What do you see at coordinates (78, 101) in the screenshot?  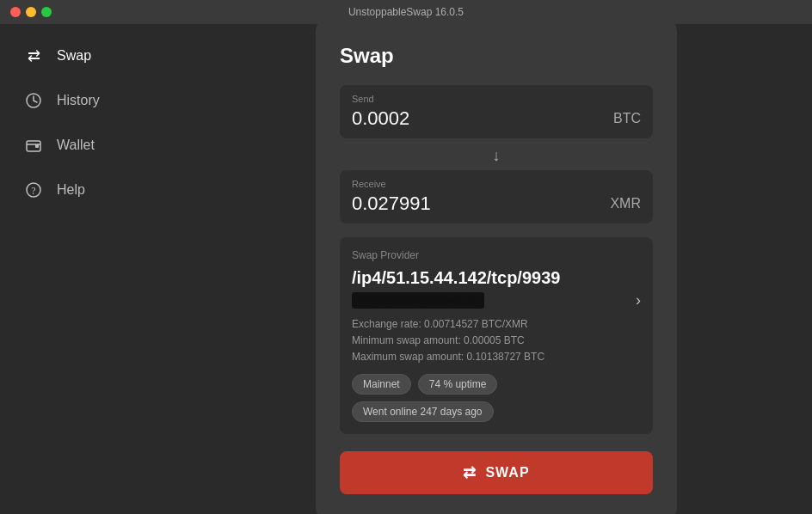 I see `sidebar-label-history: History` at bounding box center [78, 101].